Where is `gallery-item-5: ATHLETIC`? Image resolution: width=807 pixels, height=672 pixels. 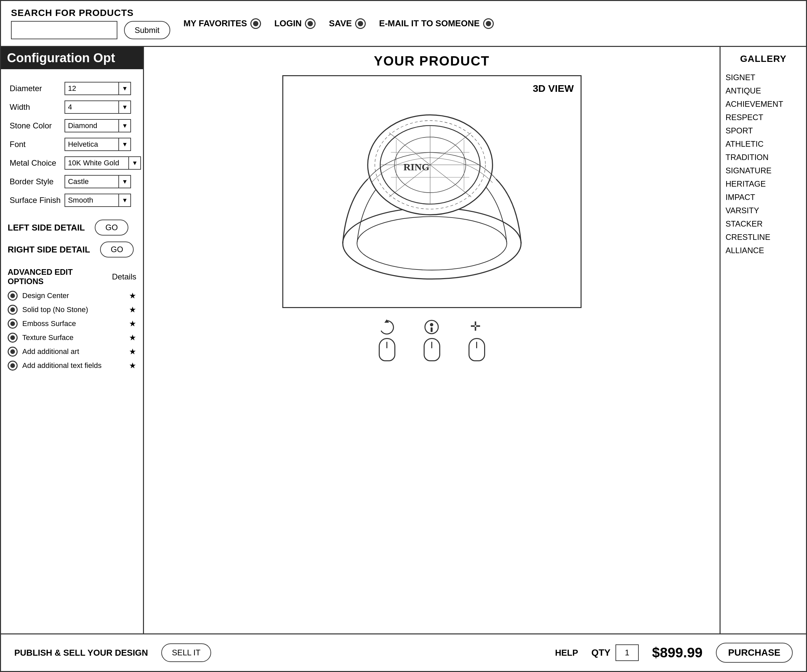 gallery-item-5: ATHLETIC is located at coordinates (763, 144).